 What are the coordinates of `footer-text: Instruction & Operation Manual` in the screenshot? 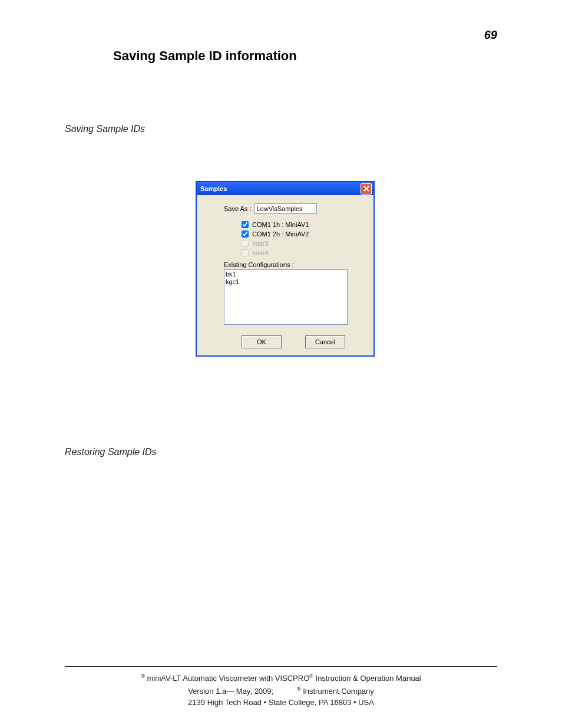 It's located at (368, 678).